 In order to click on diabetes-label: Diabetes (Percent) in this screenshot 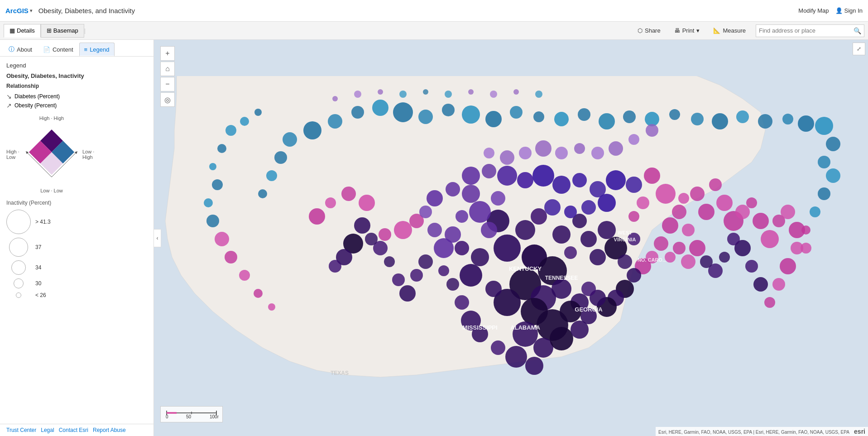, I will do `click(37, 96)`.